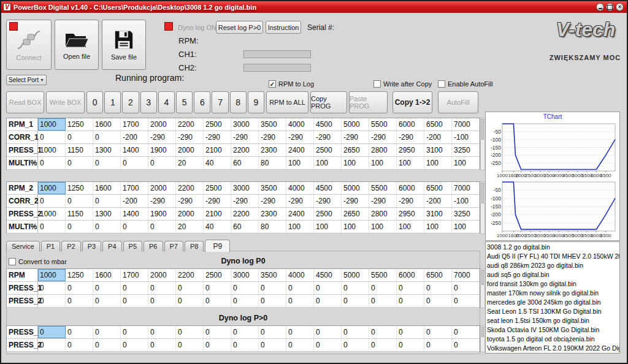 The image size is (628, 364). Describe the element at coordinates (283, 27) in the screenshot. I see `instruction-button: Instruction` at that location.